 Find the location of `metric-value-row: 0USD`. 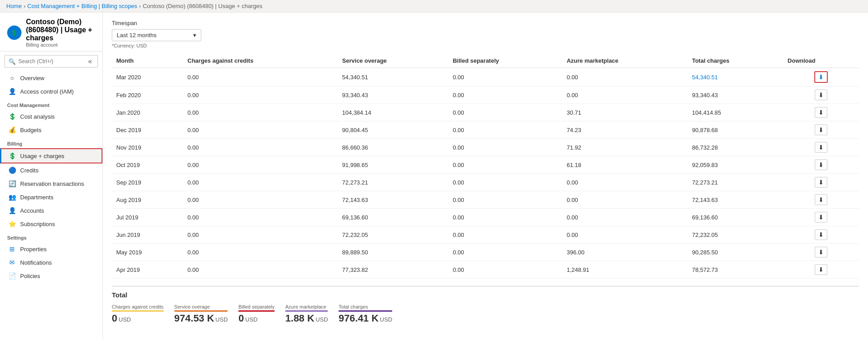

metric-value-row: 0USD is located at coordinates (138, 318).